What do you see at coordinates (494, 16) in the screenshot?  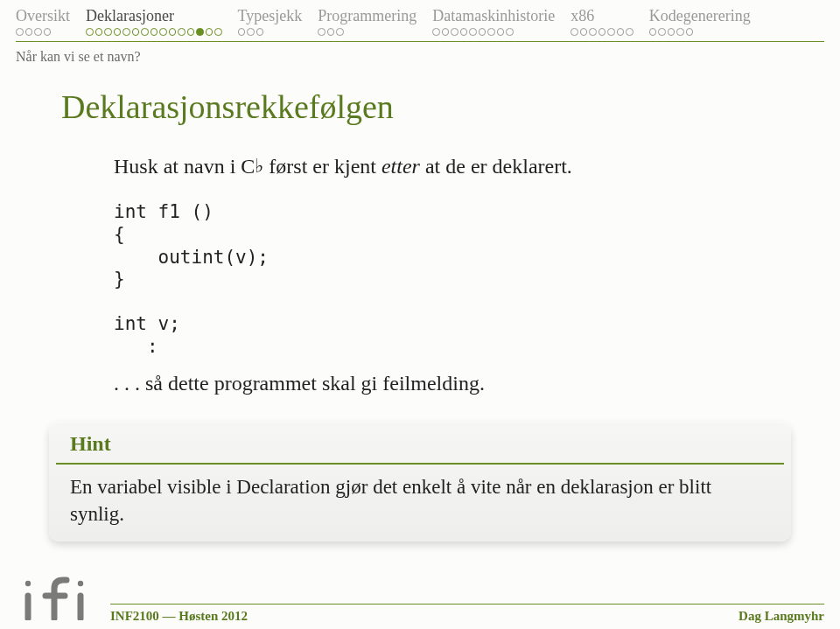 I see `nav-label: Datamaskinhistorie` at bounding box center [494, 16].